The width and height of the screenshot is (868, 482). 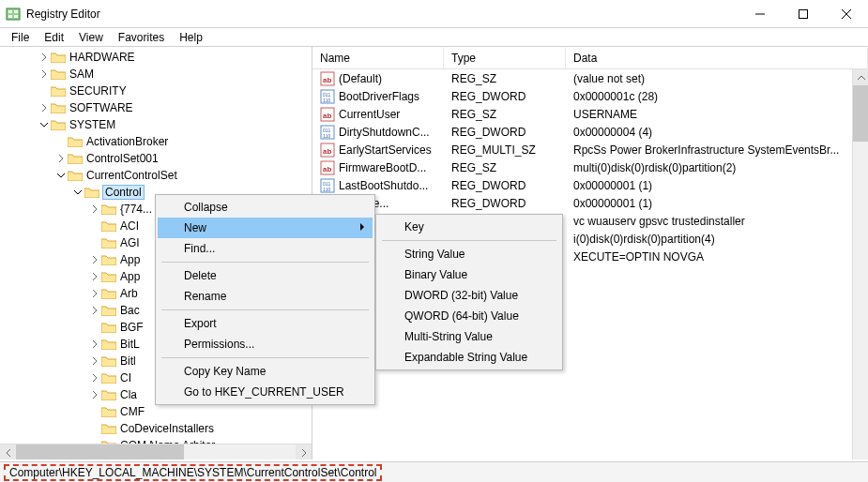 What do you see at coordinates (860, 77) in the screenshot?
I see `scroll-up-icon` at bounding box center [860, 77].